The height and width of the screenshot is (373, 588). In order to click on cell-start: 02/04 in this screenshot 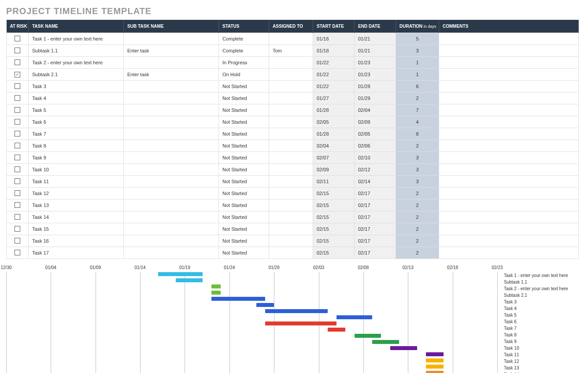, I will do `click(334, 146)`.